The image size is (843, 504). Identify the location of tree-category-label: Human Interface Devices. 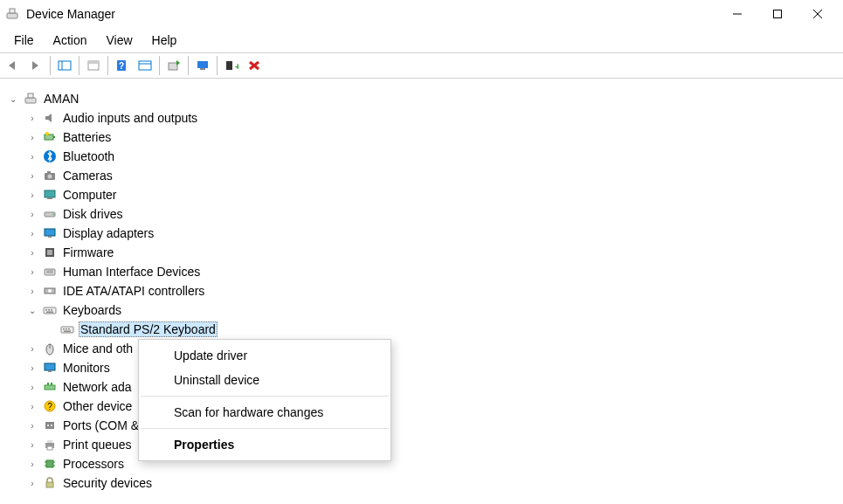
(131, 272).